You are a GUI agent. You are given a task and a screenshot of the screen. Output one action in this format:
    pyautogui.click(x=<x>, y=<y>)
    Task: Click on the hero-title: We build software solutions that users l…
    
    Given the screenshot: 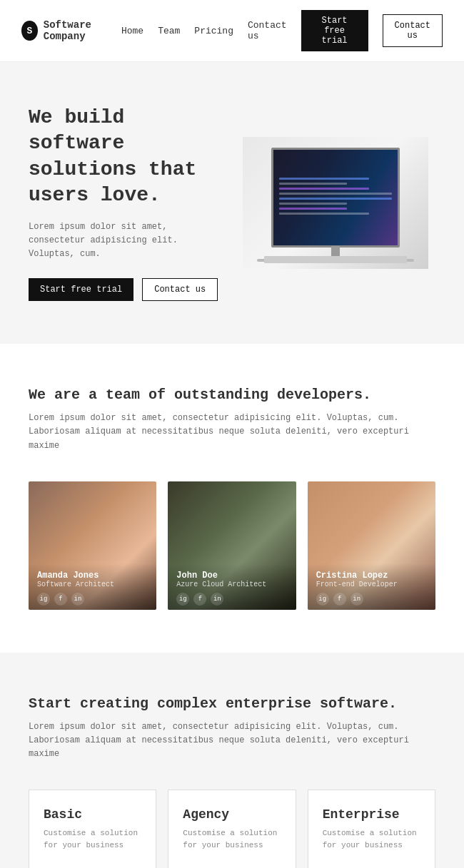 What is the action you would take?
    pyautogui.click(x=125, y=157)
    